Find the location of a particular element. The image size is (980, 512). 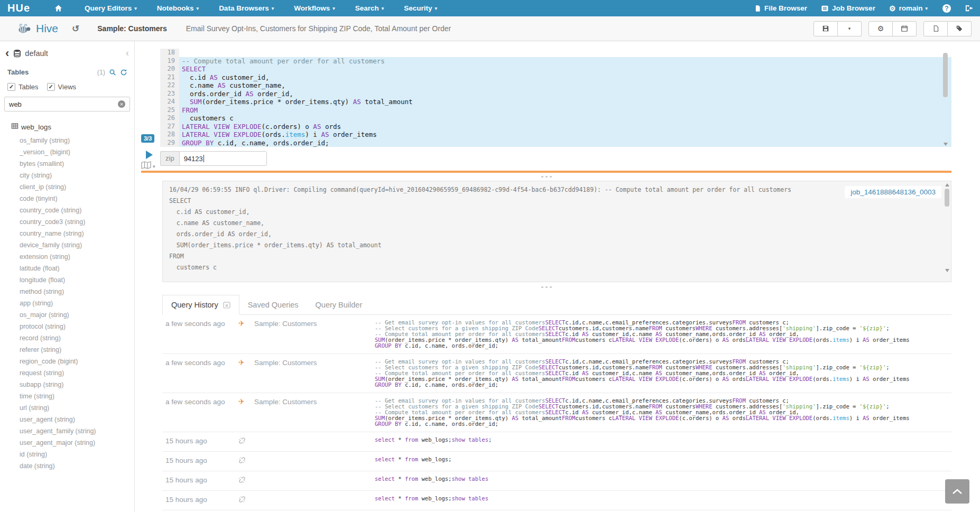

column-item: url (string) is located at coordinates (77, 408).